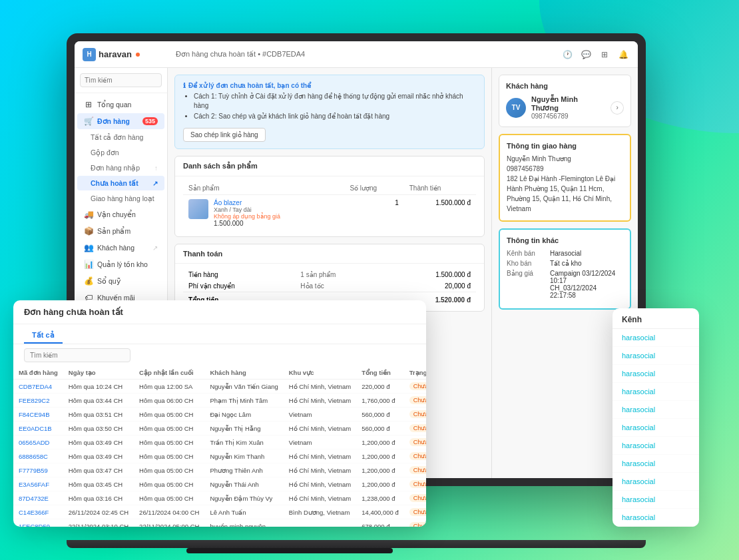 This screenshot has height=560, width=739. Describe the element at coordinates (39, 513) in the screenshot. I see `order-id: C14E366F` at that location.